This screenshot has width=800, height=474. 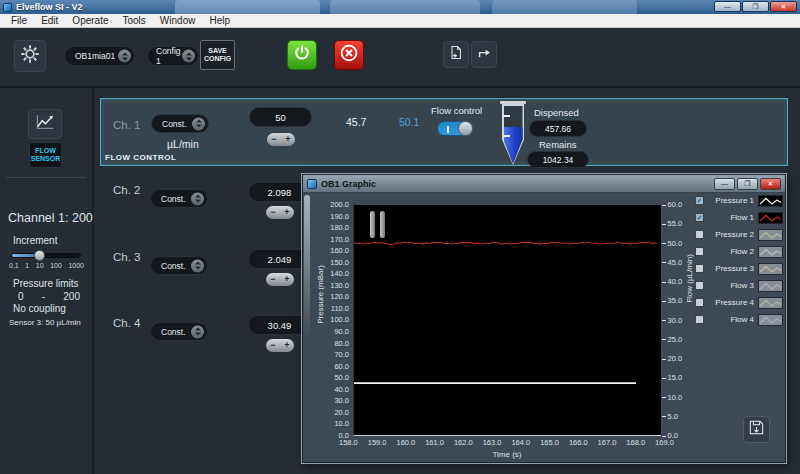 I want to click on toggle-knob, so click(x=466, y=128).